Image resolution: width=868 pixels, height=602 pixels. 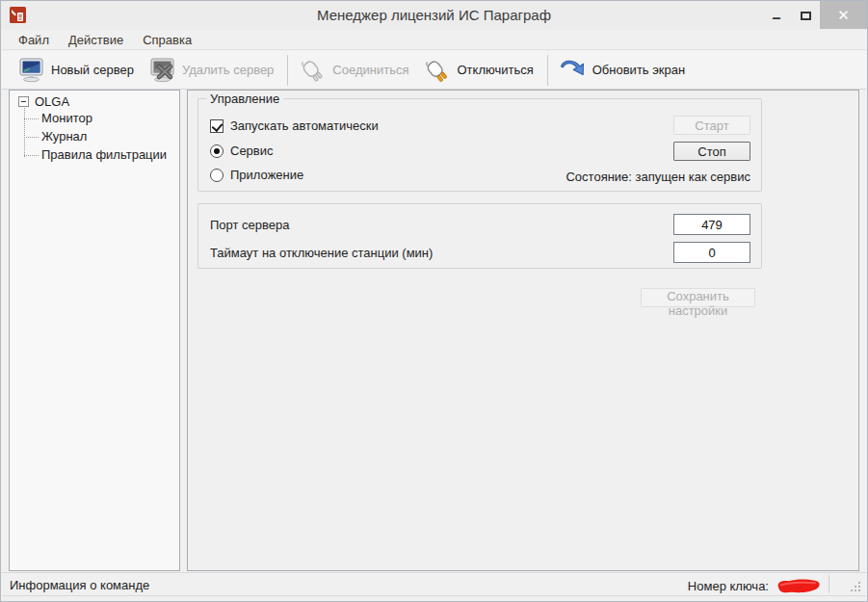 I want to click on connection-settings-groupbox: Порт сервера Таймаут на отключение станц…, so click(x=480, y=236).